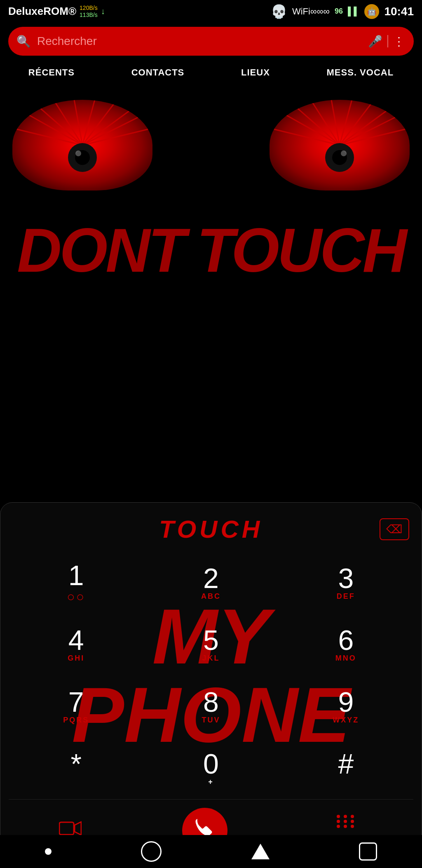  What do you see at coordinates (211, 250) in the screenshot?
I see `wallpaper-text: DONT TOUCH` at bounding box center [211, 250].